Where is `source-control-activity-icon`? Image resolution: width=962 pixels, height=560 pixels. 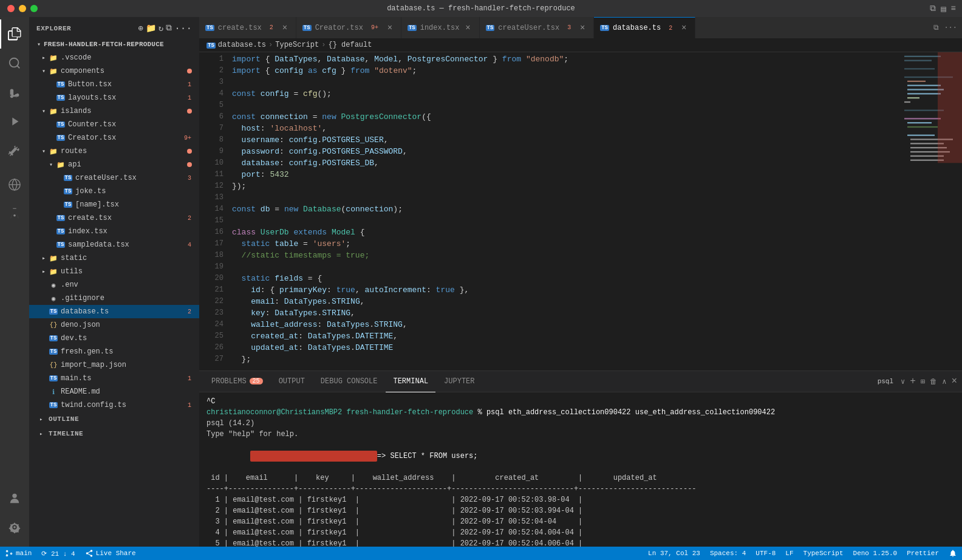
source-control-activity-icon is located at coordinates (15, 92).